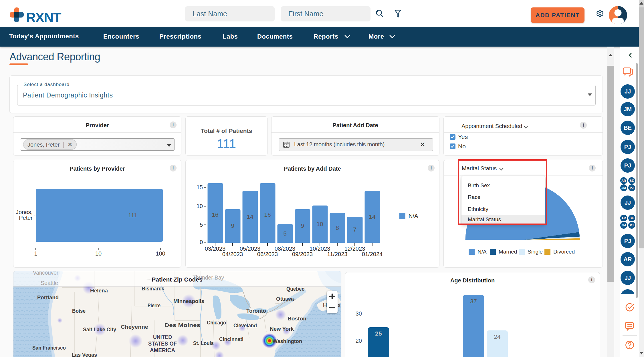 This screenshot has width=644, height=357. Describe the element at coordinates (564, 252) in the screenshot. I see `svg-text: Divorced` at that location.